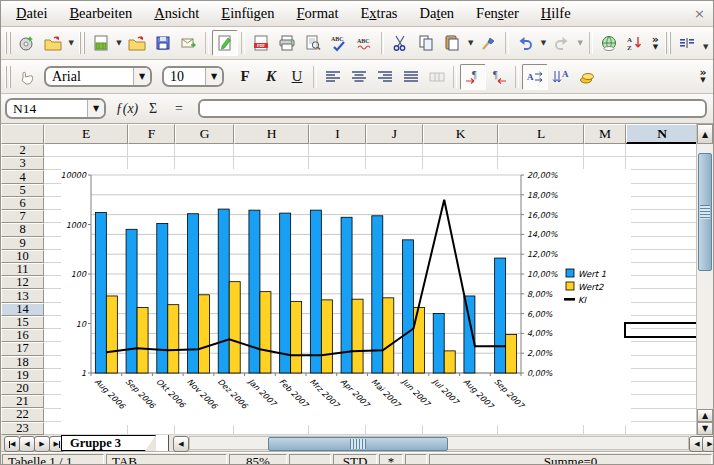 The height and width of the screenshot is (465, 714). What do you see at coordinates (22, 414) in the screenshot?
I see `row-header-22: 22` at bounding box center [22, 414].